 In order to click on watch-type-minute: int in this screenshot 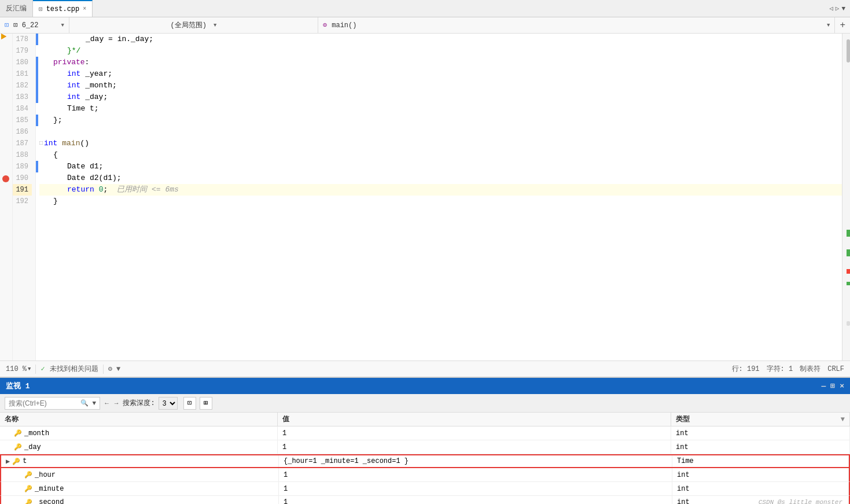, I will do `click(760, 488)`.